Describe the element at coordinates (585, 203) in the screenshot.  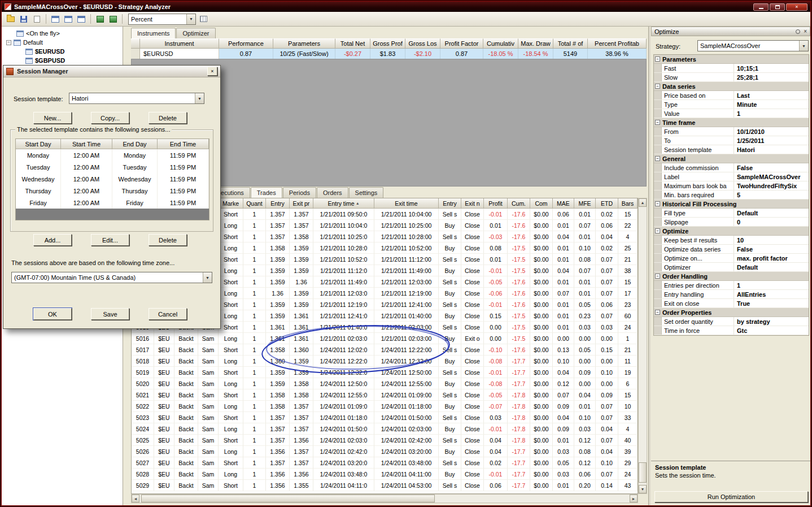
I see `column-header: MFE` at that location.